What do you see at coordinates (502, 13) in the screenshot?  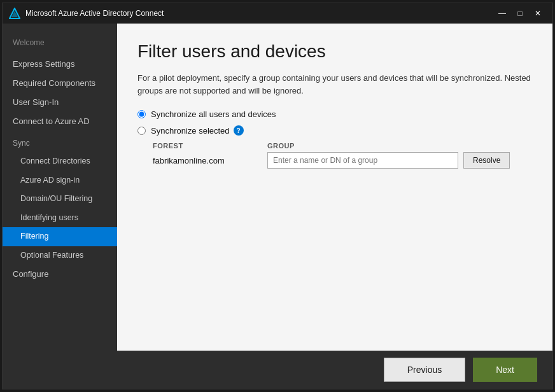 I see `minimize-button: —` at bounding box center [502, 13].